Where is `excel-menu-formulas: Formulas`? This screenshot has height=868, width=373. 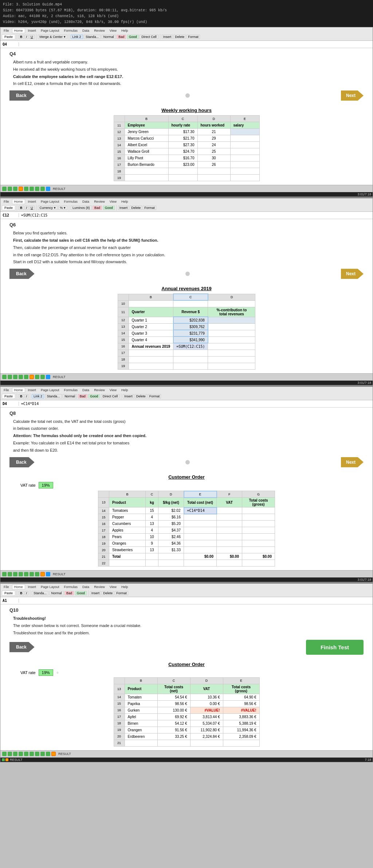 excel-menu-formulas: Formulas is located at coordinates (71, 31).